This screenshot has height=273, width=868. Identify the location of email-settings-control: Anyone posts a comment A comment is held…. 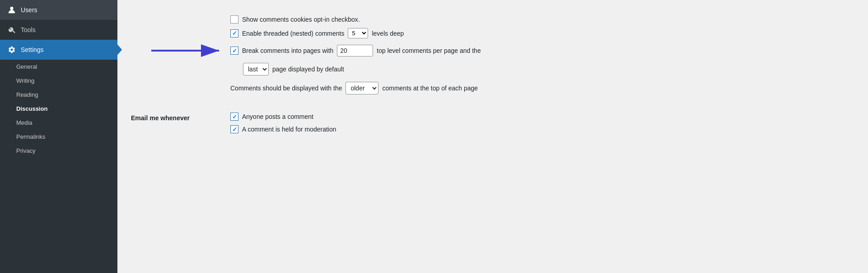
(542, 123).